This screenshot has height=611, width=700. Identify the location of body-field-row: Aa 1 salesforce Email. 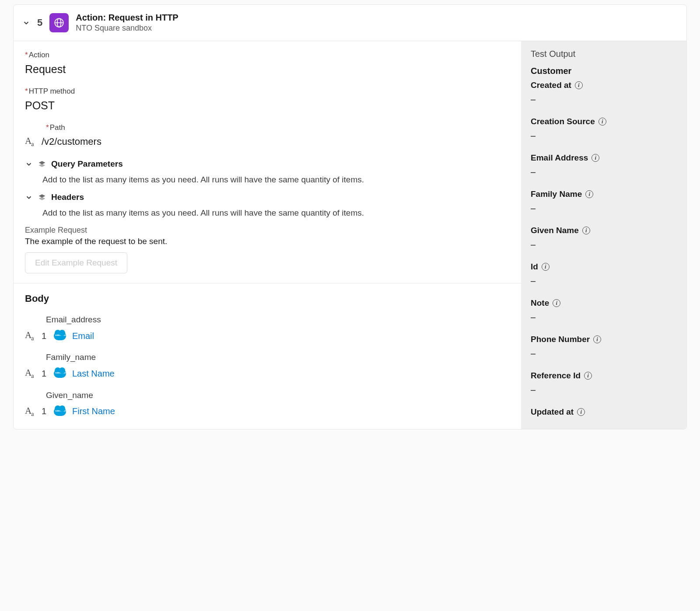
(267, 336).